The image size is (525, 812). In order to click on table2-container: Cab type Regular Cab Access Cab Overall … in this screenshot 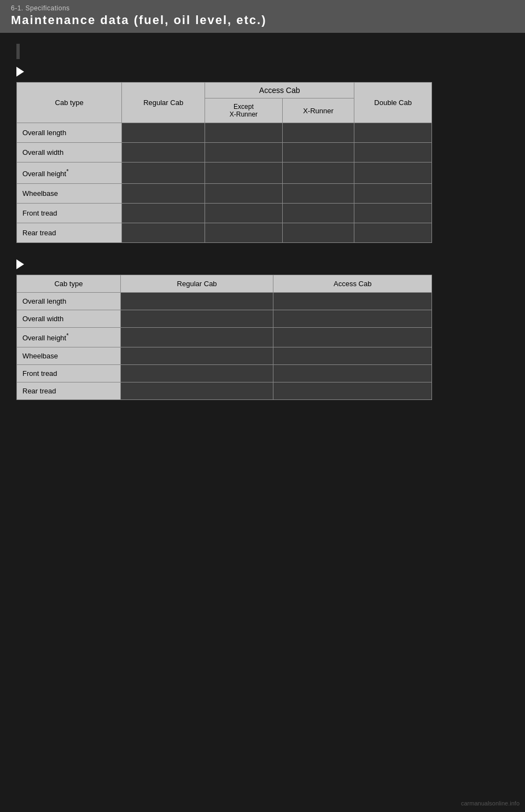, I will do `click(262, 337)`.